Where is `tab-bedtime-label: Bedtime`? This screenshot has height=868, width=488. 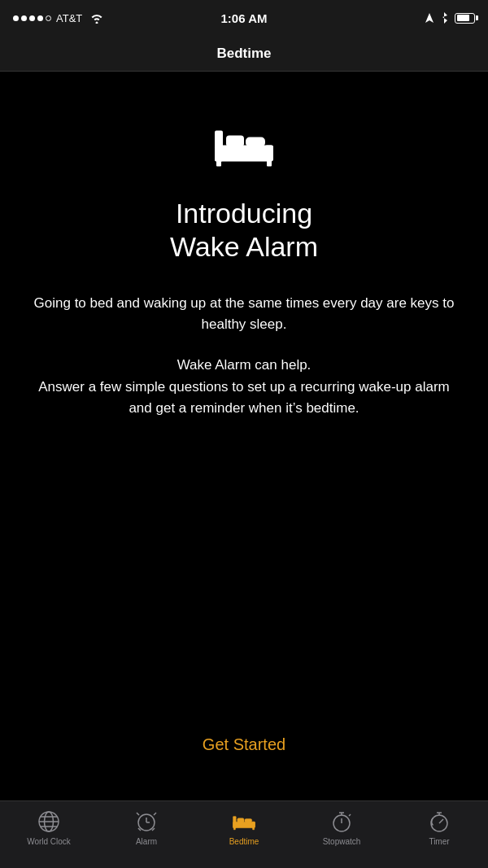 tab-bedtime-label: Bedtime is located at coordinates (244, 841).